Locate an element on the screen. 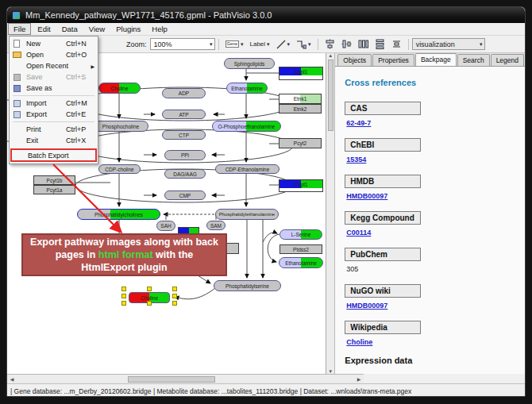 The image size is (532, 404). node-sam: SAM is located at coordinates (216, 225).